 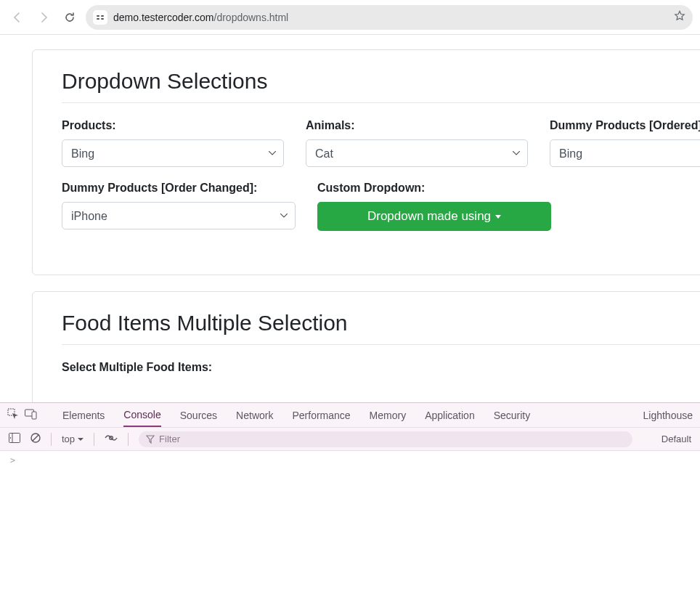 I want to click on address-bar: demo.testercoder.com/dropdowns.html, so click(x=389, y=17).